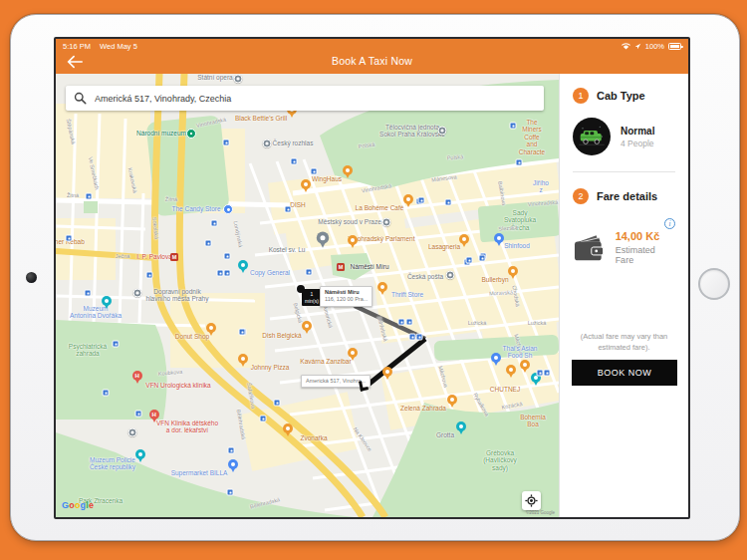 This screenshot has height=560, width=747. What do you see at coordinates (80, 98) in the screenshot?
I see `search-icon` at bounding box center [80, 98].